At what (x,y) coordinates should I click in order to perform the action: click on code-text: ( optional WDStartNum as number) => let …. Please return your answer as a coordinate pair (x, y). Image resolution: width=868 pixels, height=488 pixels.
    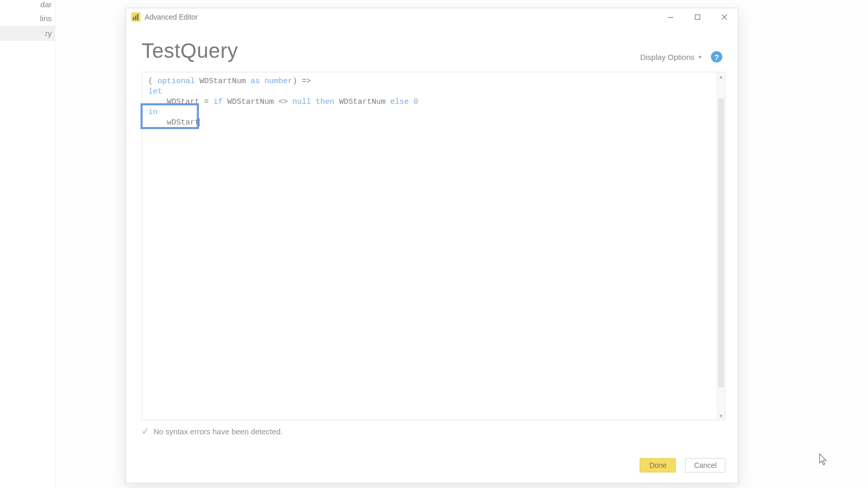
    Looking at the image, I should click on (433, 102).